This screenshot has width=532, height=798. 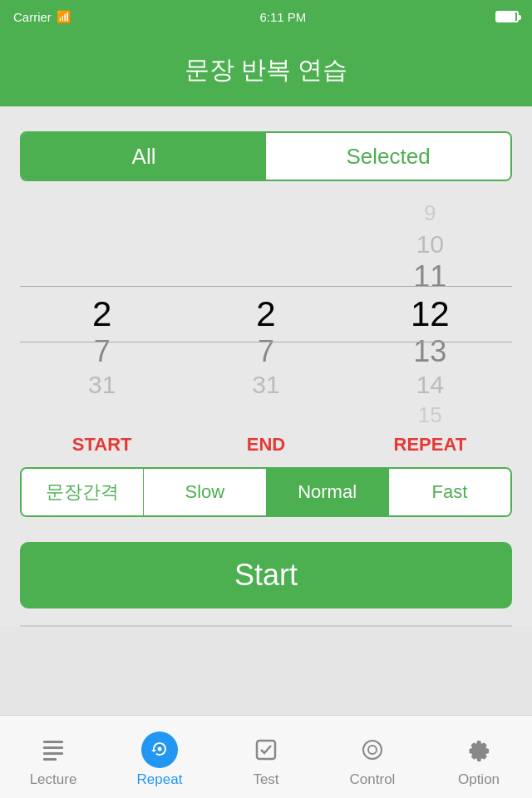 I want to click on speed-normal-button: Normal, so click(x=328, y=492).